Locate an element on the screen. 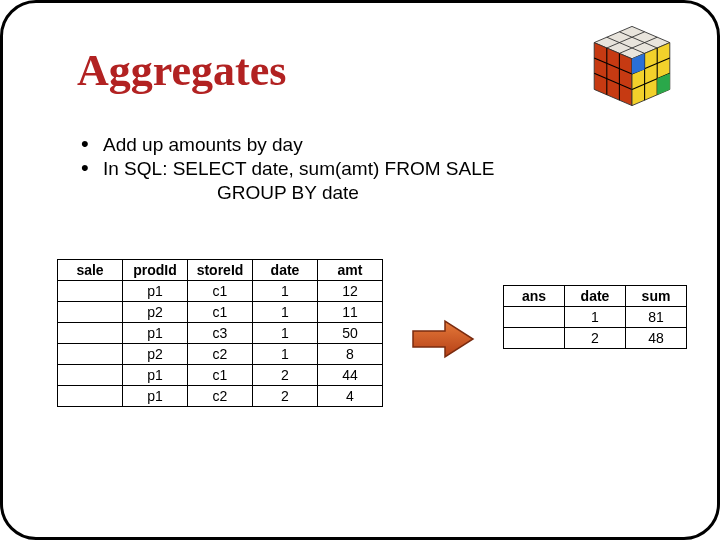 This screenshot has width=720, height=540. table-header-row: ans date sum is located at coordinates (596, 296).